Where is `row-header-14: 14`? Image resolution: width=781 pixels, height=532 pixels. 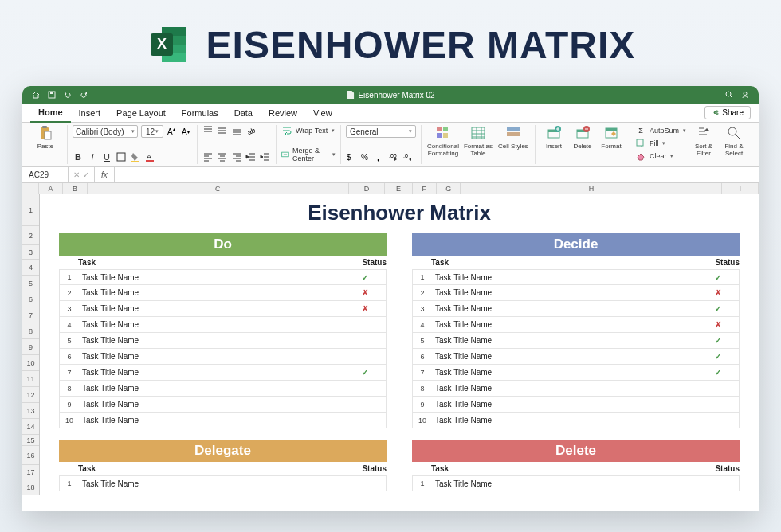 row-header-14: 14 is located at coordinates (30, 427).